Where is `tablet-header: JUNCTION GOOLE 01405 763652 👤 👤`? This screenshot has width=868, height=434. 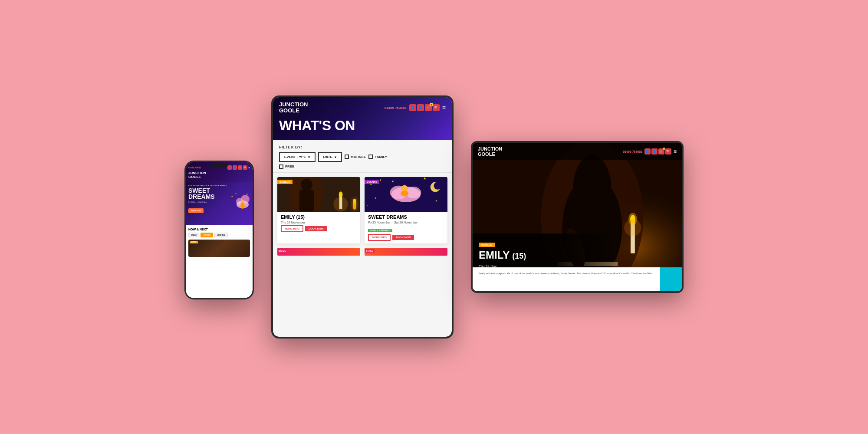
tablet-header: JUNCTION GOOLE 01405 763652 👤 👤 is located at coordinates (362, 118).